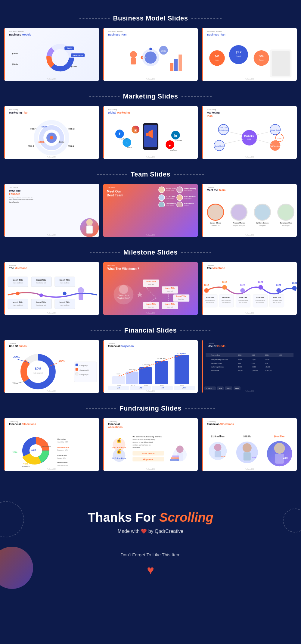  Describe the element at coordinates (150, 210) in the screenshot. I see `slide-team-2: Our Team Meet Our Best Team William Jame…` at that location.